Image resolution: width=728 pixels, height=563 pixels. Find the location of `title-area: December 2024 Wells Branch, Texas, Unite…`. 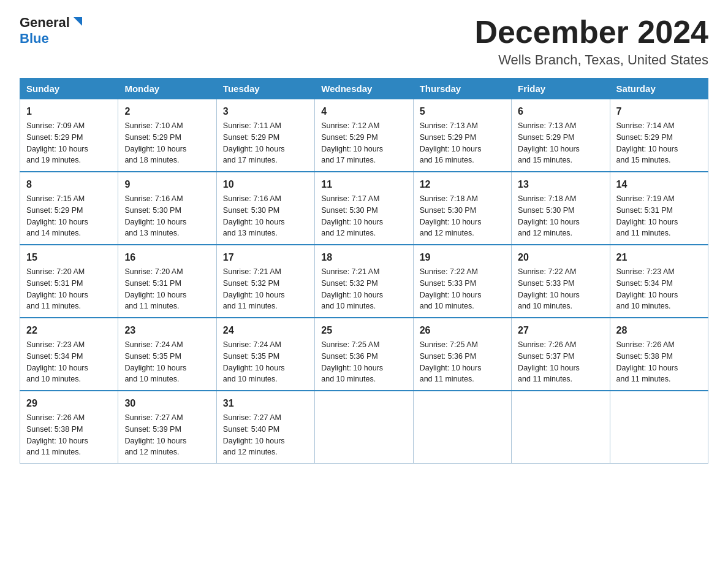

title-area: December 2024 Wells Branch, Texas, Unite… is located at coordinates (591, 42).